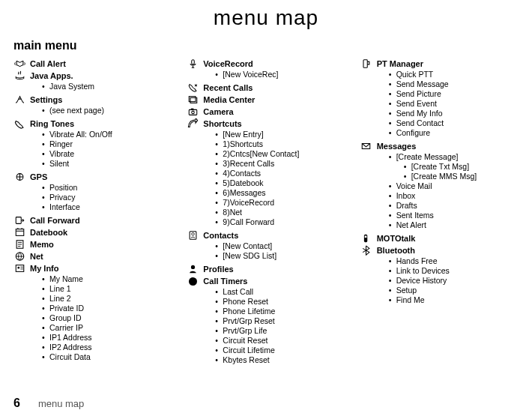 The height and width of the screenshot is (419, 532). Describe the element at coordinates (274, 235) in the screenshot. I see `menu-item-label: Contacts` at that location.